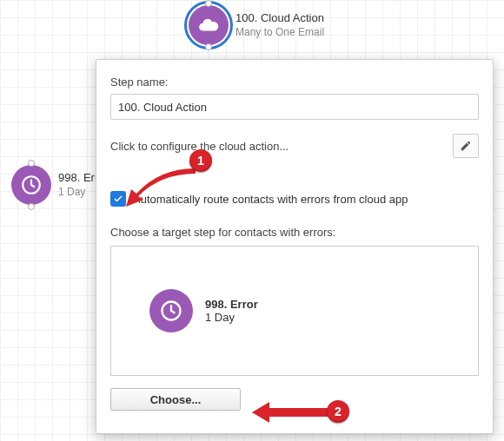 This screenshot has width=504, height=441. I want to click on target-step-label: Choose a target step for contacts with e…, so click(295, 233).